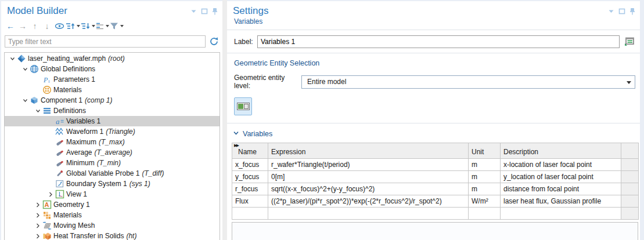 Image resolution: width=644 pixels, height=240 pixels. I want to click on table-cell: 0[m], so click(368, 177).